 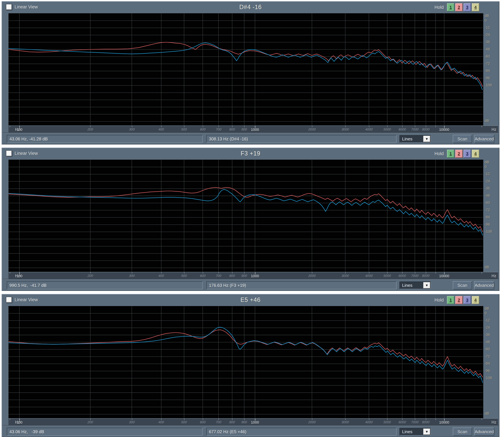 I want to click on chevron-down-icon: ▼, so click(x=427, y=285).